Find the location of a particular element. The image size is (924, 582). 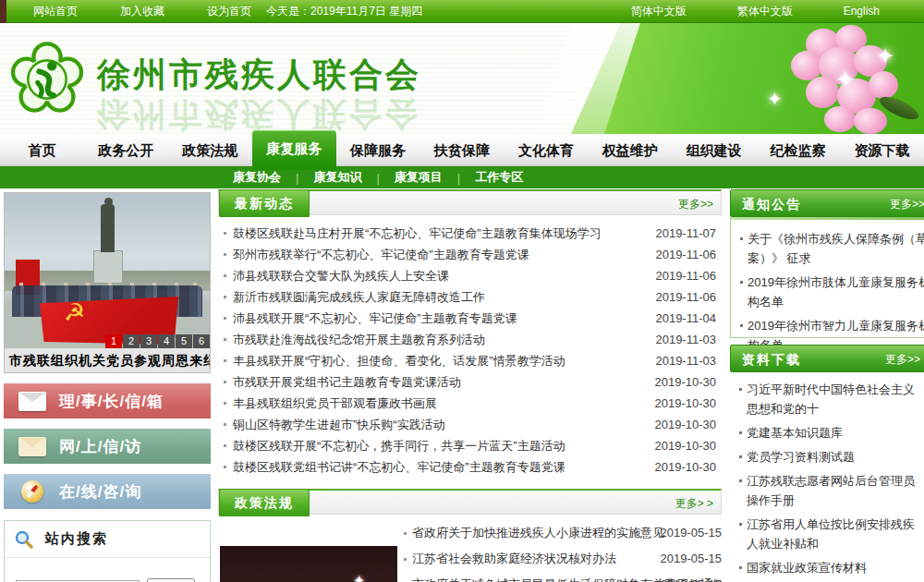

slider-photo: ☭ 1 2 3 4 5 6 is located at coordinates (107, 271).